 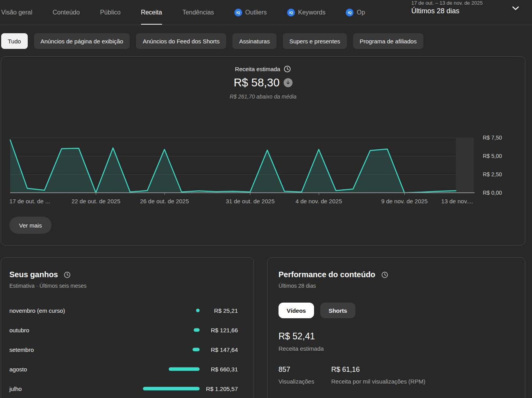 What do you see at coordinates (447, 3) in the screenshot?
I see `date-range-text: 17 de out. – 13 de nov. de 2025` at bounding box center [447, 3].